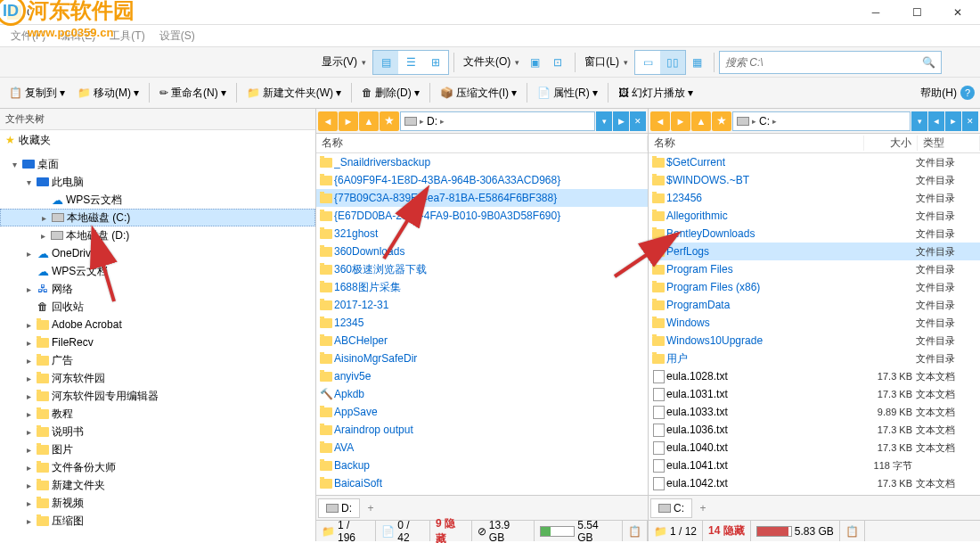 This screenshot has width=980, height=543. What do you see at coordinates (482, 430) in the screenshot?
I see `file-row: Araindrop output` at bounding box center [482, 430].